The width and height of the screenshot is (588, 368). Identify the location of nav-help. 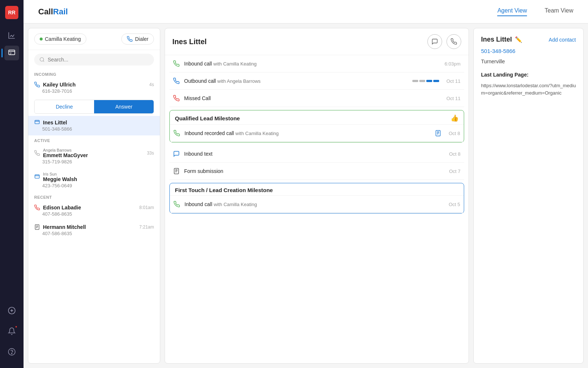
(12, 352).